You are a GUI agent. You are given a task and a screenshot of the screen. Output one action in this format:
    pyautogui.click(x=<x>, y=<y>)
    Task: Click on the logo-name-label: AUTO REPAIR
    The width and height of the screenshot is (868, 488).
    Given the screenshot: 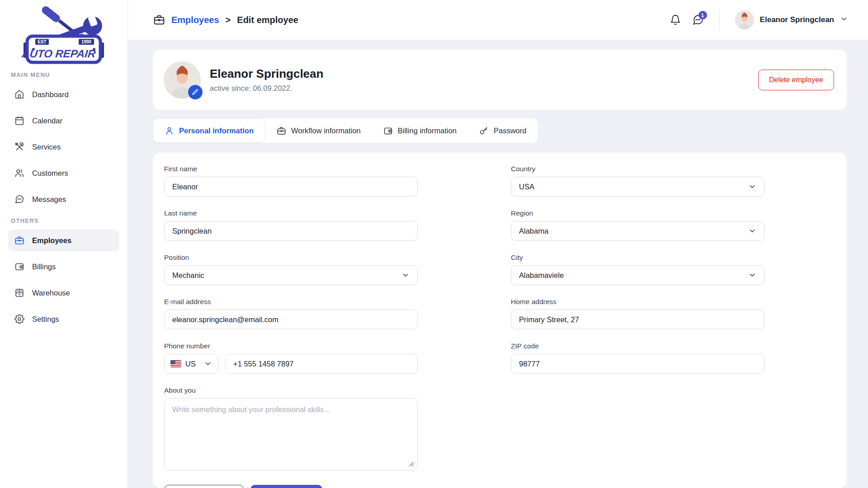 What is the action you would take?
    pyautogui.click(x=59, y=53)
    